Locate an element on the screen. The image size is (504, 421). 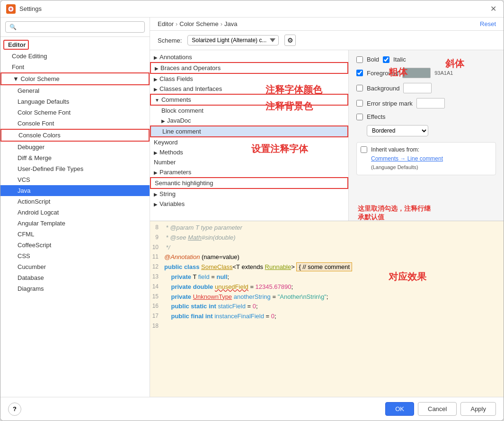
tree-item-string: String is located at coordinates (249, 194).